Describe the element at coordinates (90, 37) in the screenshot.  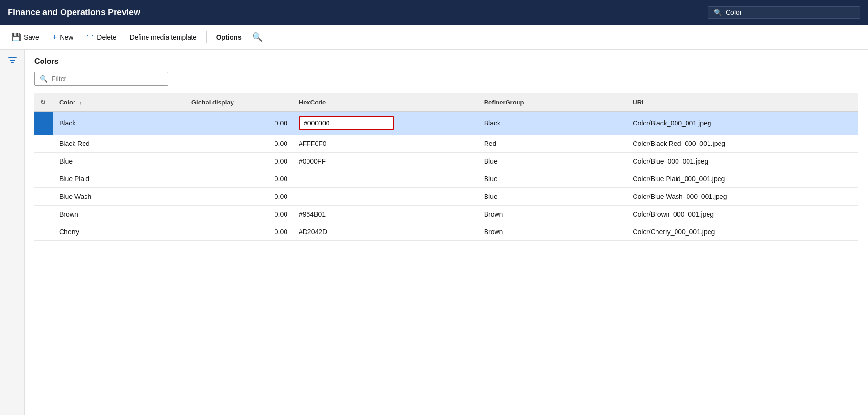
I see `delete-icon: 🗑` at that location.